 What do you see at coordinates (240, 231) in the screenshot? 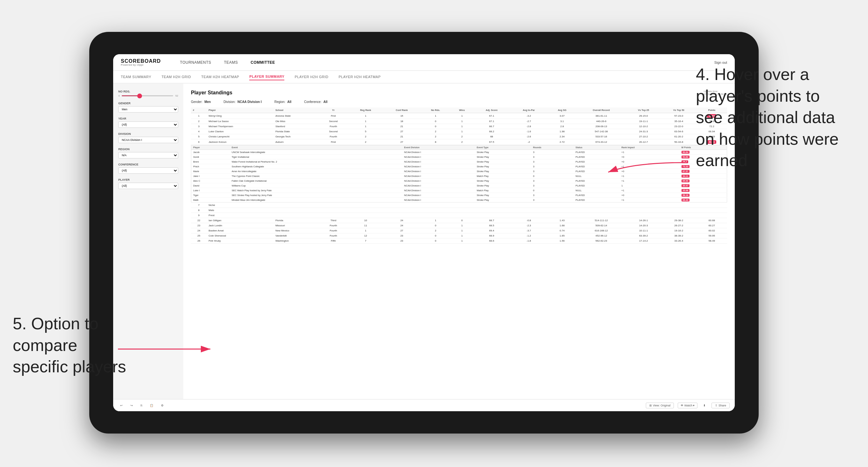
I see `cell-player: Bastien Amat` at bounding box center [240, 231].